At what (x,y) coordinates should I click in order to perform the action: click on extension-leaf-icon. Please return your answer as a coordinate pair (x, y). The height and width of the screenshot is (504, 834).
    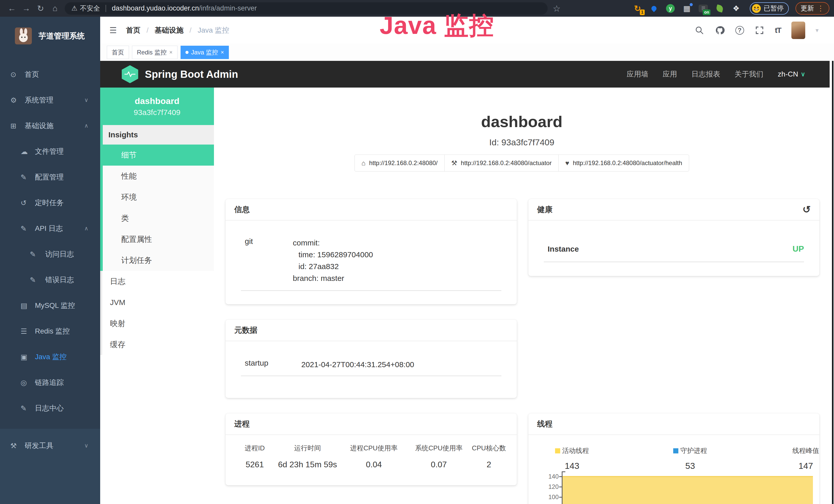
    Looking at the image, I should click on (720, 8).